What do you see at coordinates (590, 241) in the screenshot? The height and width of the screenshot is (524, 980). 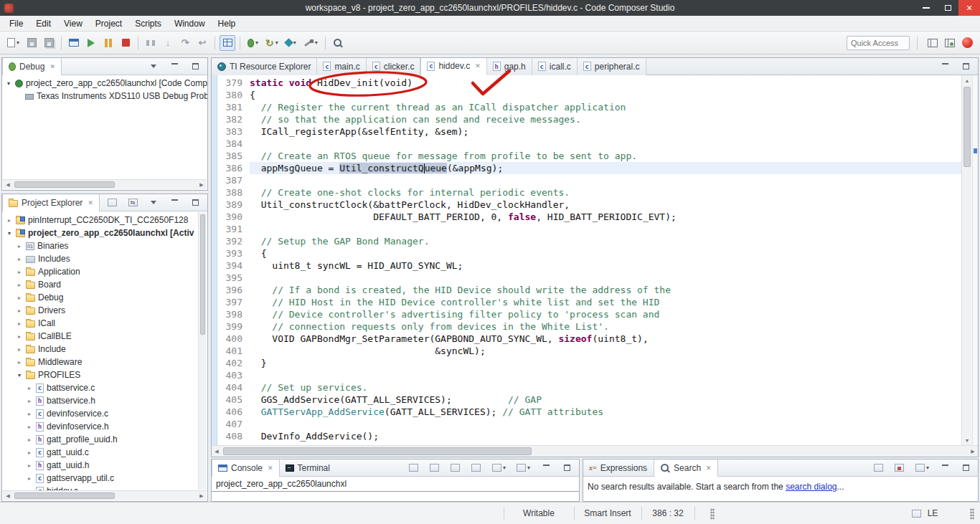 I see `code-line-392: 392 // Setup the GAP Bond Manager.` at bounding box center [590, 241].